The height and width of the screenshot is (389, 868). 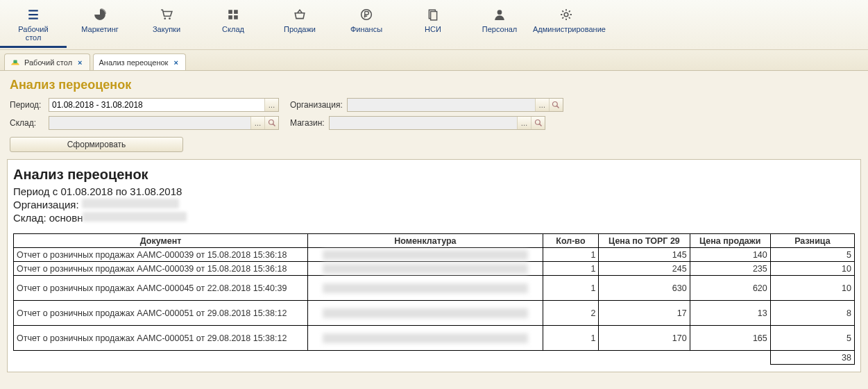 What do you see at coordinates (167, 15) in the screenshot?
I see `cart-icon` at bounding box center [167, 15].